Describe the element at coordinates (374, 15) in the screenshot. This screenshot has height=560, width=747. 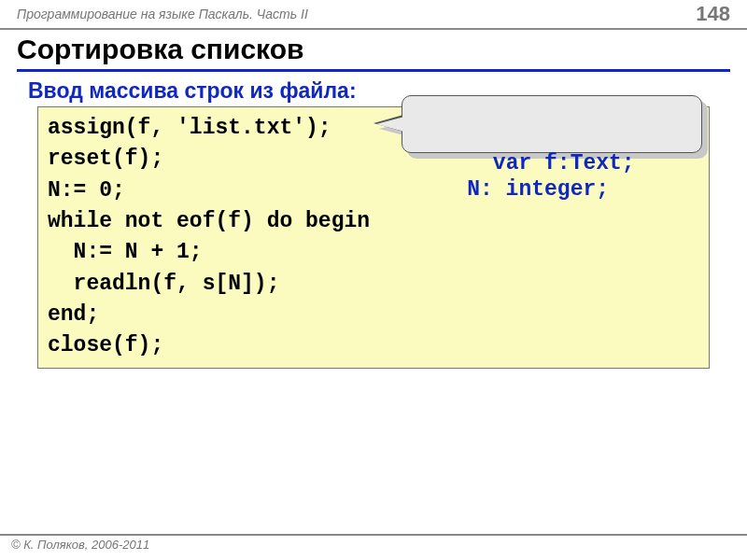
I see `header-bar: Программирование на языке Паскаль. Часть…` at that location.